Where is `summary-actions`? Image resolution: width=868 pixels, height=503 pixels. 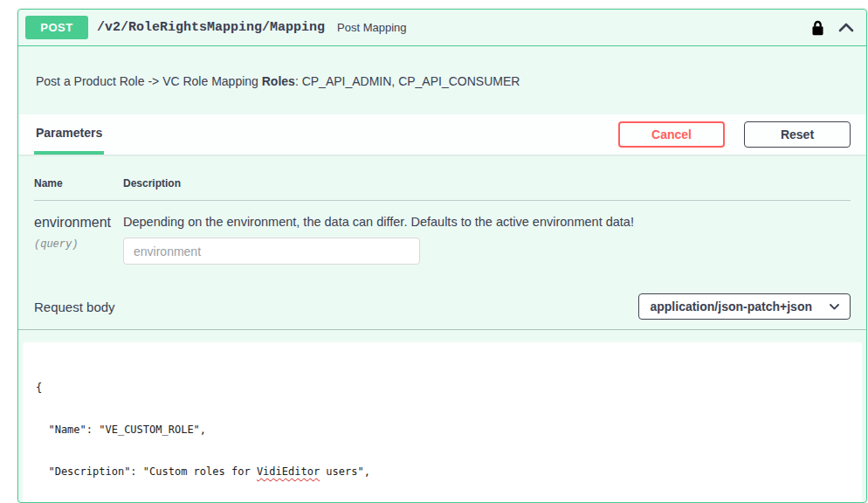 summary-actions is located at coordinates (833, 28).